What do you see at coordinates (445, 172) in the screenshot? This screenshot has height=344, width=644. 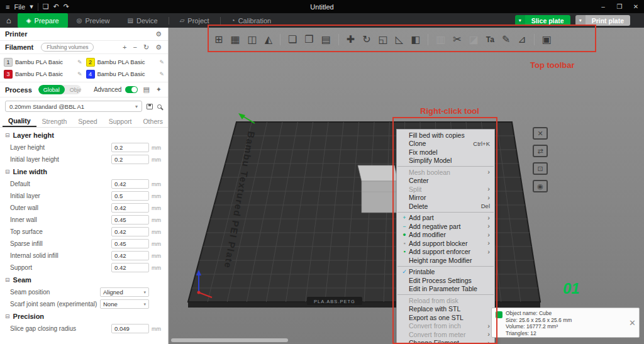 I see `menu-item-mesh-boolean: Mesh boolean›` at bounding box center [445, 172].